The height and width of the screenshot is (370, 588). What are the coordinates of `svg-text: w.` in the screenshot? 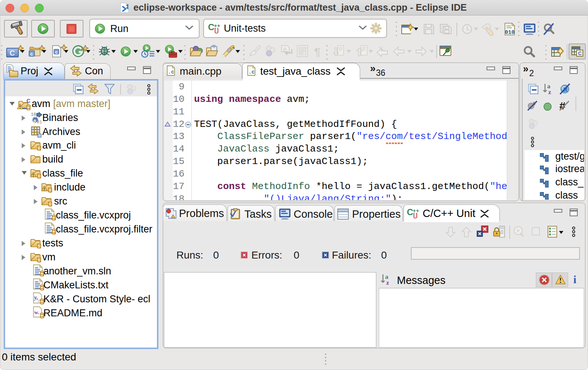 It's located at (37, 312).